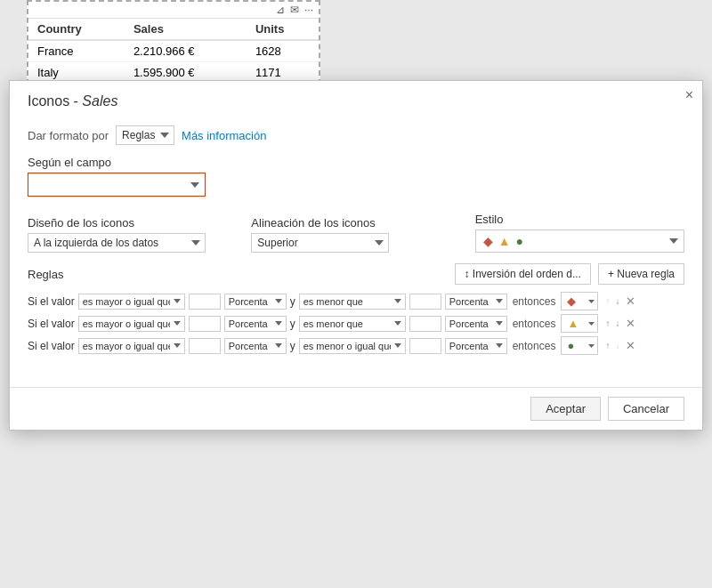  Describe the element at coordinates (309, 10) in the screenshot. I see `more-icon: ···` at that location.